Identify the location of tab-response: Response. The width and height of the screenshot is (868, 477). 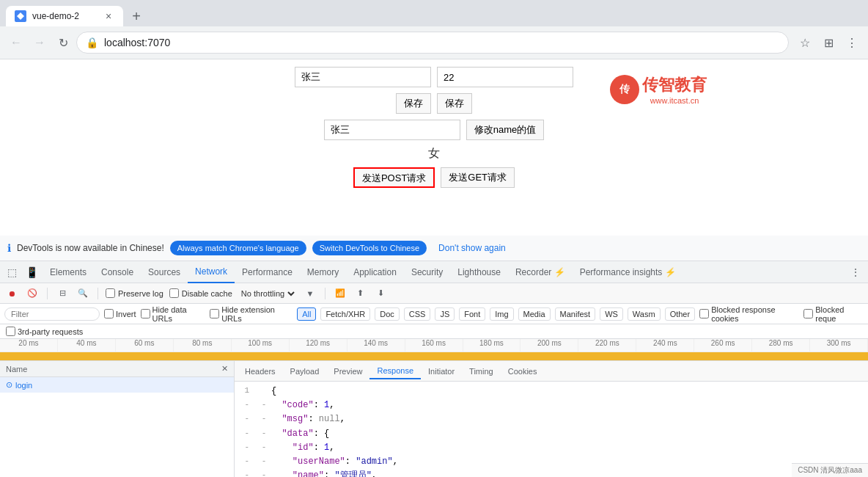
(395, 371).